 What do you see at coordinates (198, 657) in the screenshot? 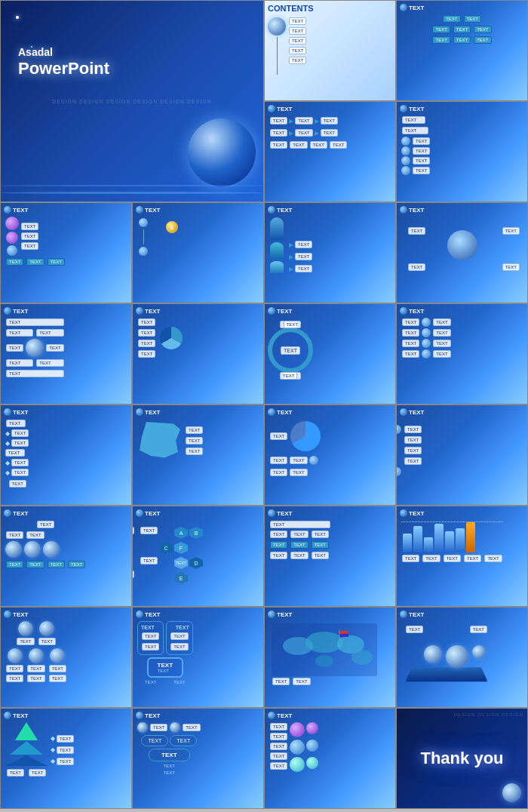
I see `rounded-cell: TEXT TEXT TEXT TEXT TEXT TEXT TEXT TEXT …` at bounding box center [198, 657].